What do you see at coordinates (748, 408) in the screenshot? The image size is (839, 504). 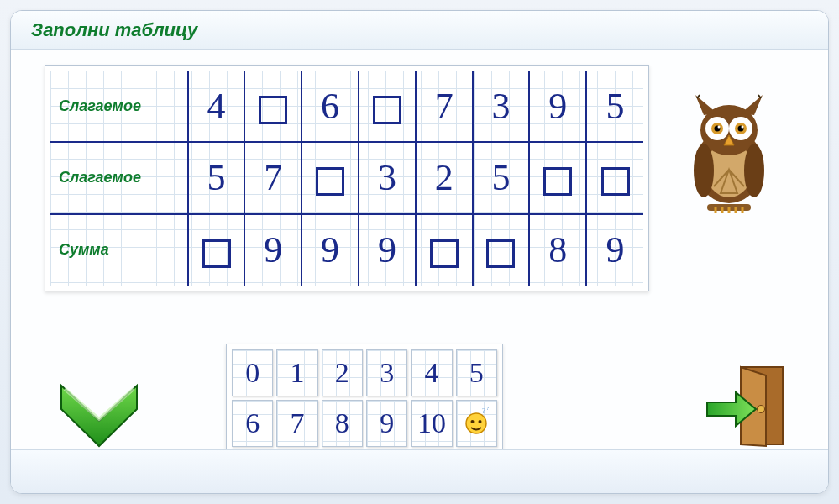 I see `exit-button` at bounding box center [748, 408].